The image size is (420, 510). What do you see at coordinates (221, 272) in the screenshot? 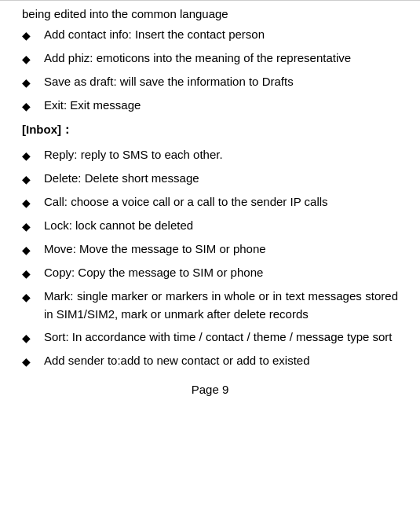
I see `item-text: Copy: Copy the message to SIM or phone` at bounding box center [221, 272].